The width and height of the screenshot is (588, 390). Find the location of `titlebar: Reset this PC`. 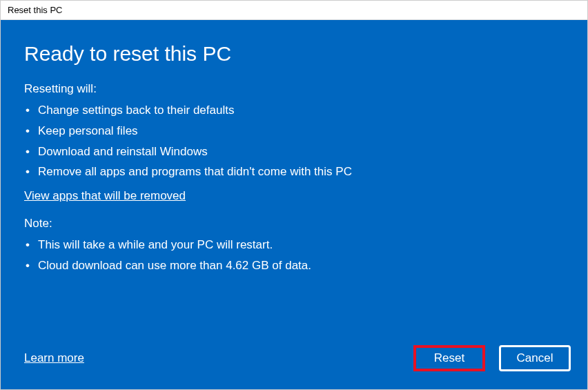

titlebar: Reset this PC is located at coordinates (294, 10).